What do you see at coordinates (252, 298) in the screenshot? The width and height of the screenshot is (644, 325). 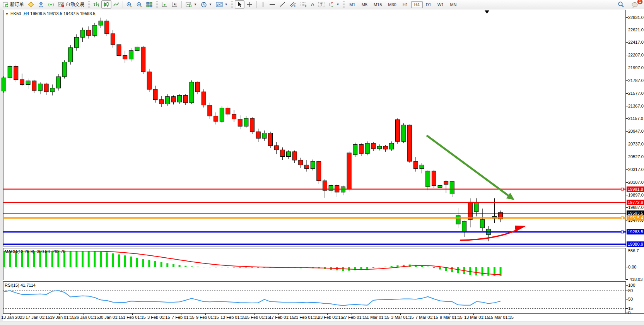 I see `rsi-line` at bounding box center [252, 298].